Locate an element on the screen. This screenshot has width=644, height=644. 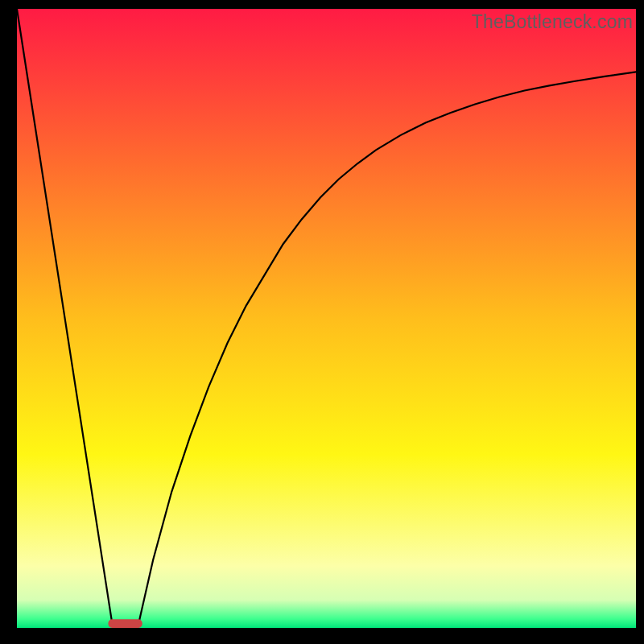
bottom-marker-pill is located at coordinates (125, 623).